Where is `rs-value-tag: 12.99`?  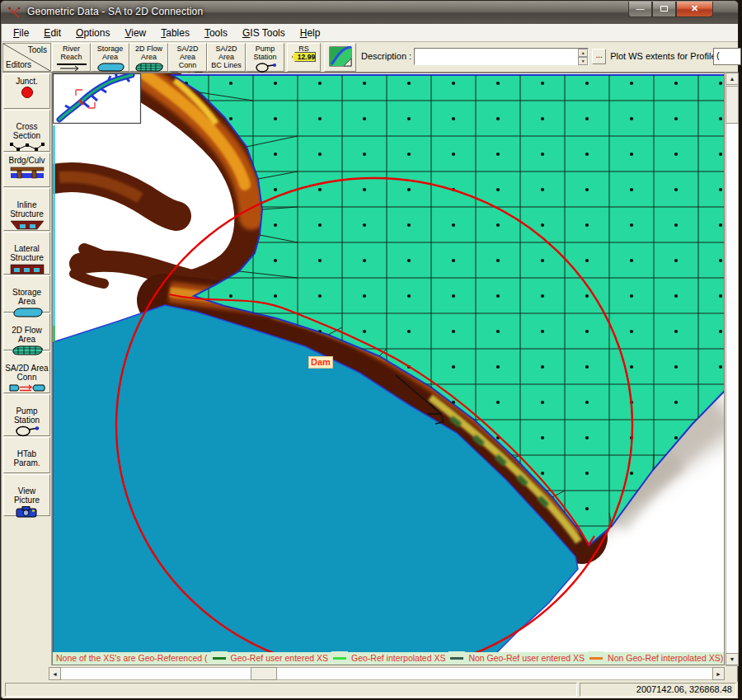 rs-value-tag: 12.99 is located at coordinates (303, 57).